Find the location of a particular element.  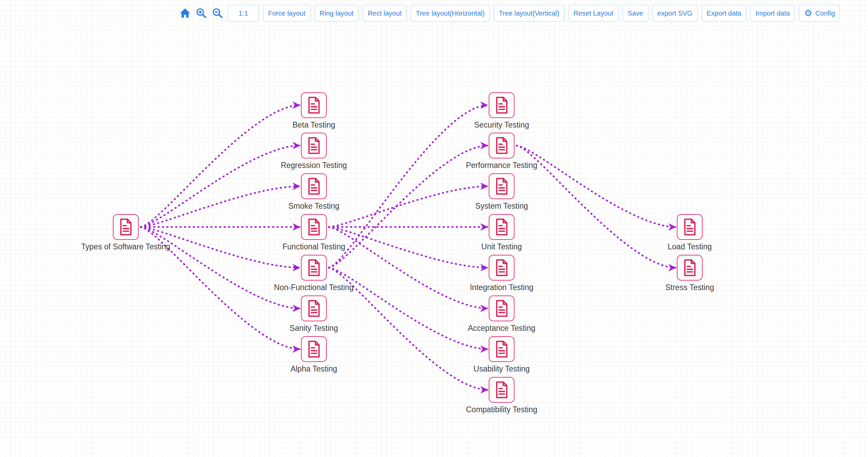

import-data-button: Import data is located at coordinates (773, 13).